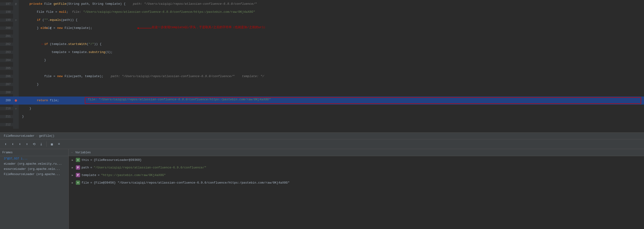  I want to click on var-eq-template: =, so click(98, 175).